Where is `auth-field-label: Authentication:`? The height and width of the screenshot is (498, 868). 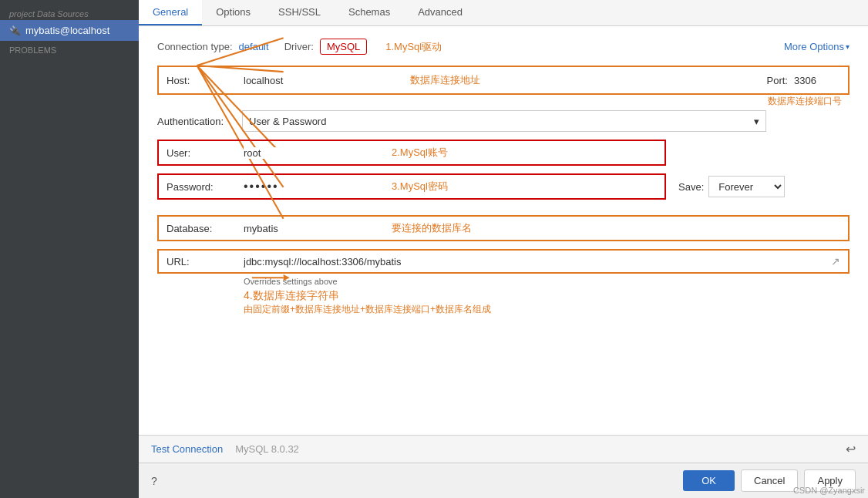
auth-field-label: Authentication: is located at coordinates (200, 122).